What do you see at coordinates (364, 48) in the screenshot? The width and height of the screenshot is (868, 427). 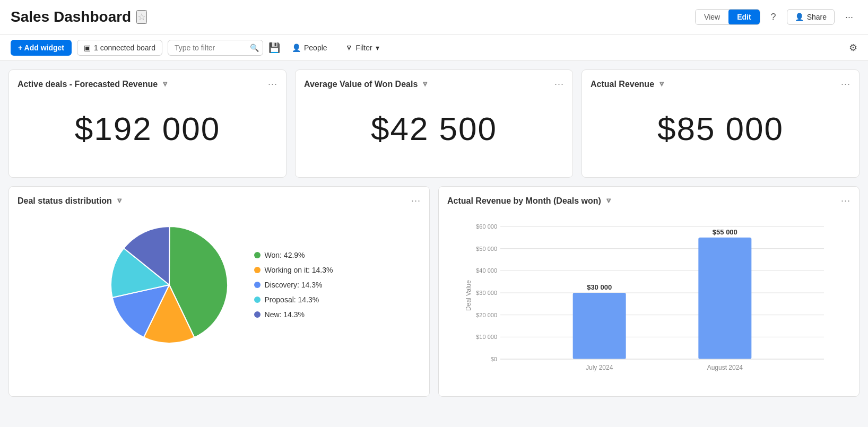 I see `filter-label: Filter` at bounding box center [364, 48].